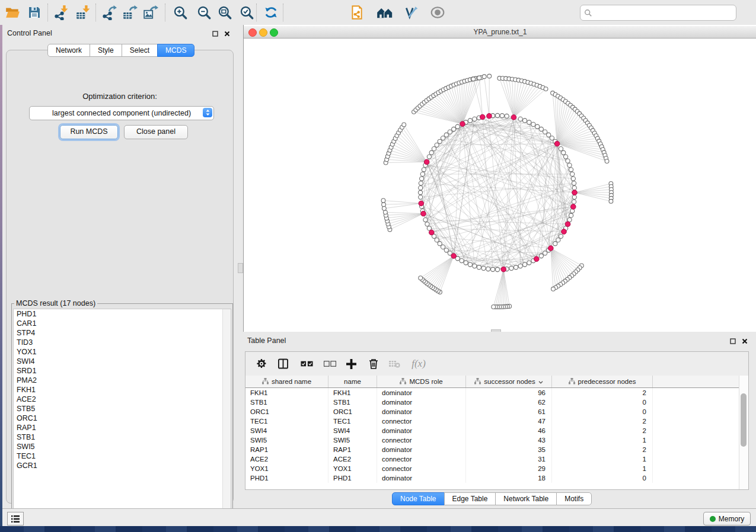  Describe the element at coordinates (492, 402) in the screenshot. I see `table-row: STB1STB1dominator620` at that location.